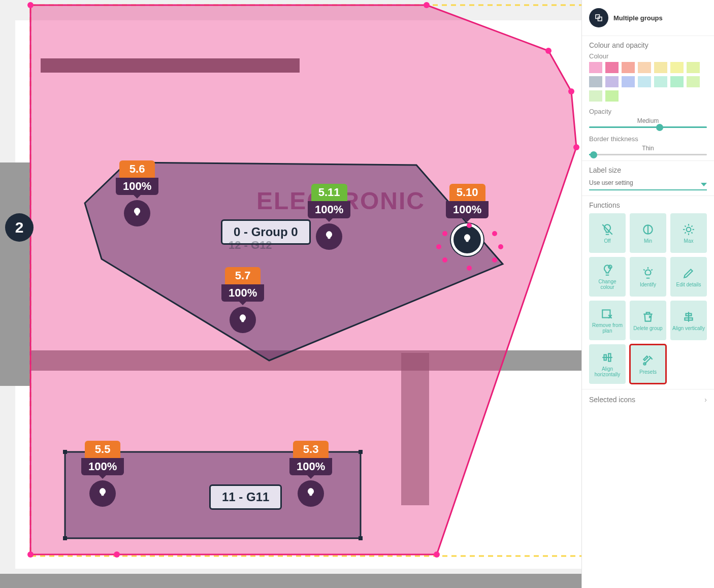 This screenshot has width=714, height=588. Describe the element at coordinates (648, 148) in the screenshot. I see `border-value: Thin` at that location.